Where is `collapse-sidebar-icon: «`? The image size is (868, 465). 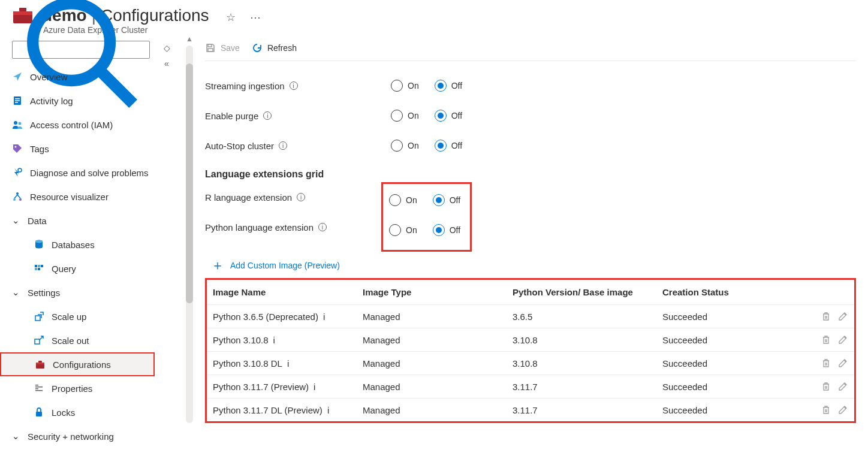 collapse-sidebar-icon: « is located at coordinates (167, 64).